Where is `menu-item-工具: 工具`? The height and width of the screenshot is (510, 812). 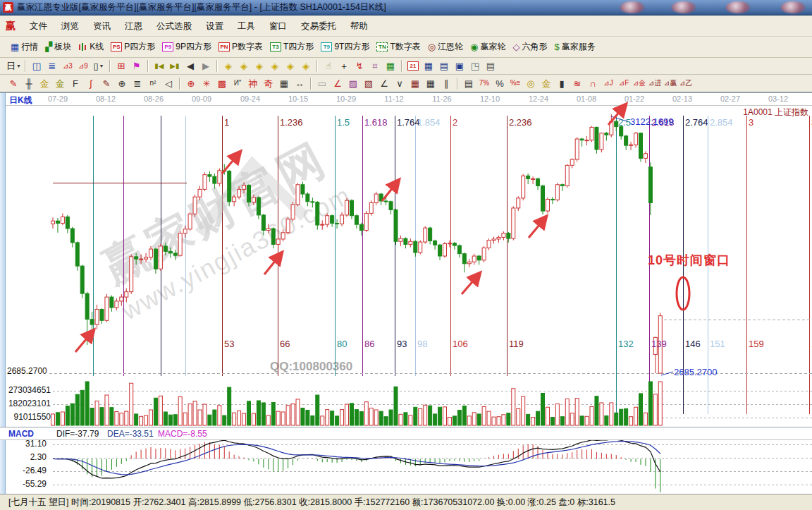 menu-item-工具: 工具 is located at coordinates (247, 26).